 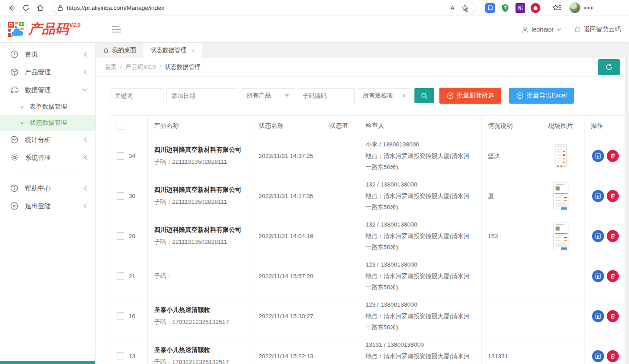 I want to click on adblock-extension-icon, so click(x=536, y=8).